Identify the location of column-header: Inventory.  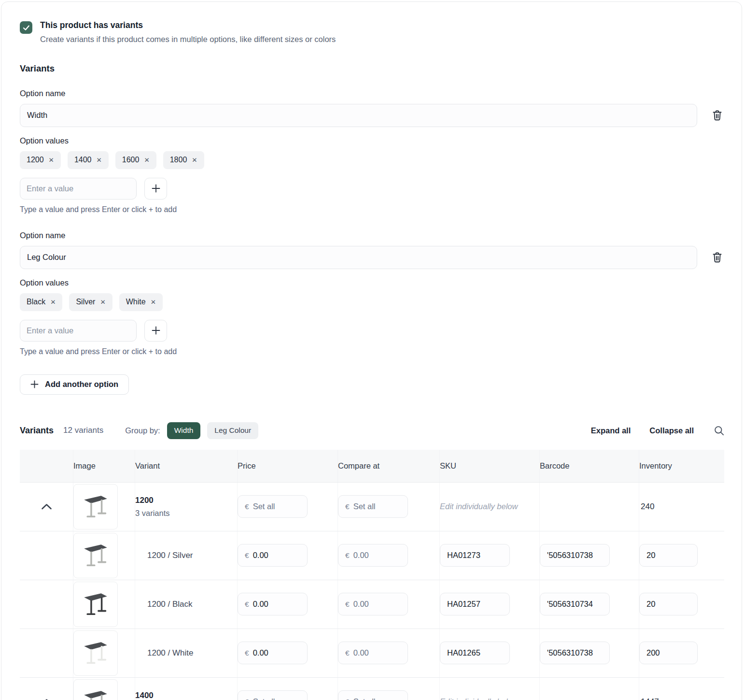
(656, 466).